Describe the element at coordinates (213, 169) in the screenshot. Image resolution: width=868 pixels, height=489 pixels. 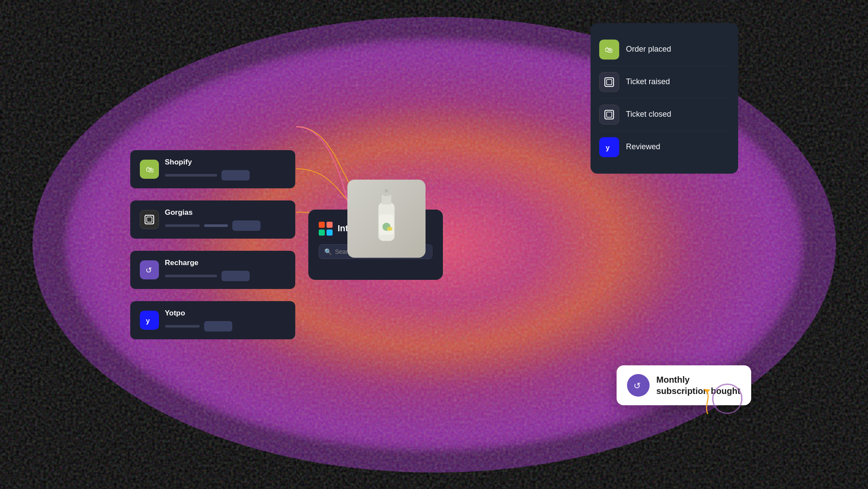
I see `shopify-card: 🛍 Shopify` at that location.